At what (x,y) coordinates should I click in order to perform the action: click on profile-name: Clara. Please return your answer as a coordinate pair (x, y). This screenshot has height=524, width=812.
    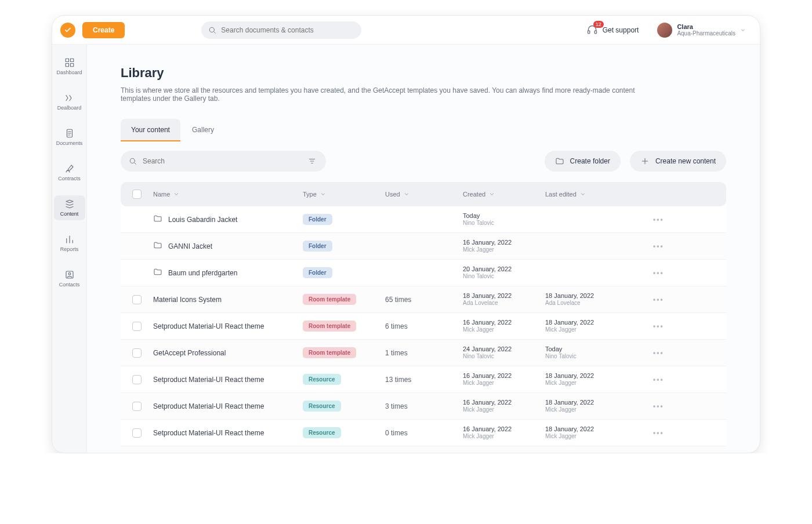
    Looking at the image, I should click on (706, 27).